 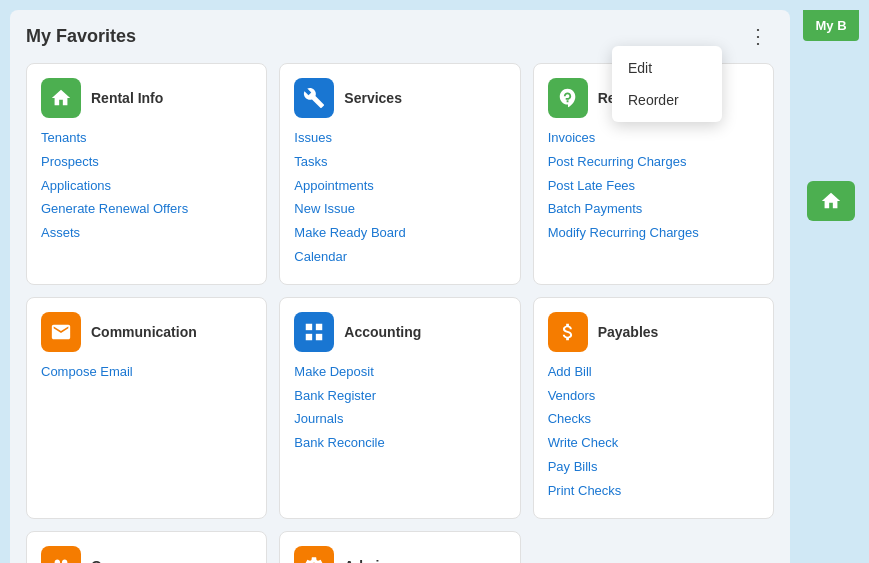 I want to click on services-title: Services, so click(x=373, y=98).